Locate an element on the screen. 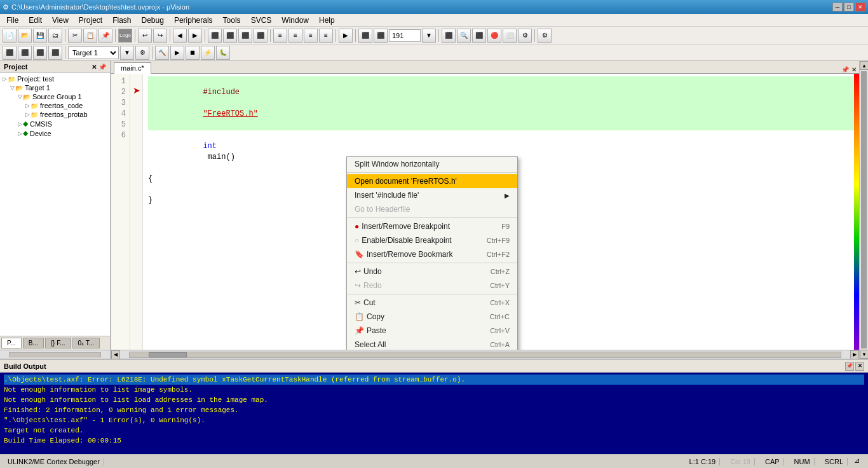 The height and width of the screenshot is (468, 868). tree-item-freertos-code: ▷ 📁 freertos_code is located at coordinates (55, 106).